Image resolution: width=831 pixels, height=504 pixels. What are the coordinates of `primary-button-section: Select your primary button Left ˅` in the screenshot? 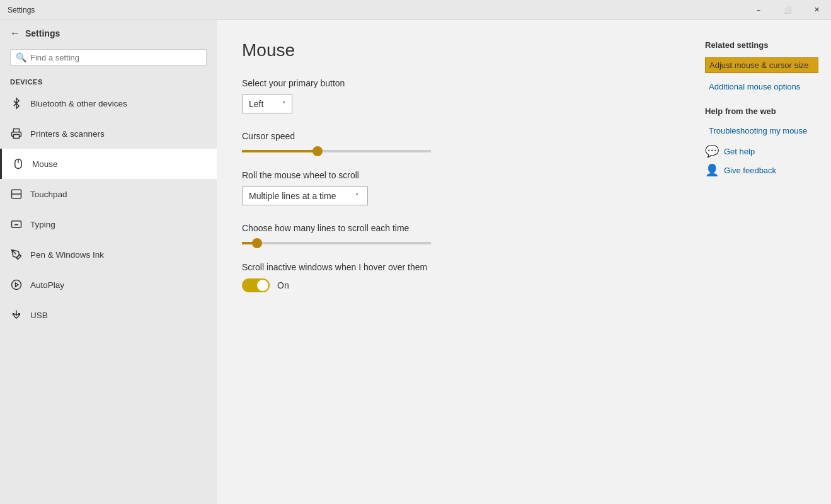 It's located at (455, 96).